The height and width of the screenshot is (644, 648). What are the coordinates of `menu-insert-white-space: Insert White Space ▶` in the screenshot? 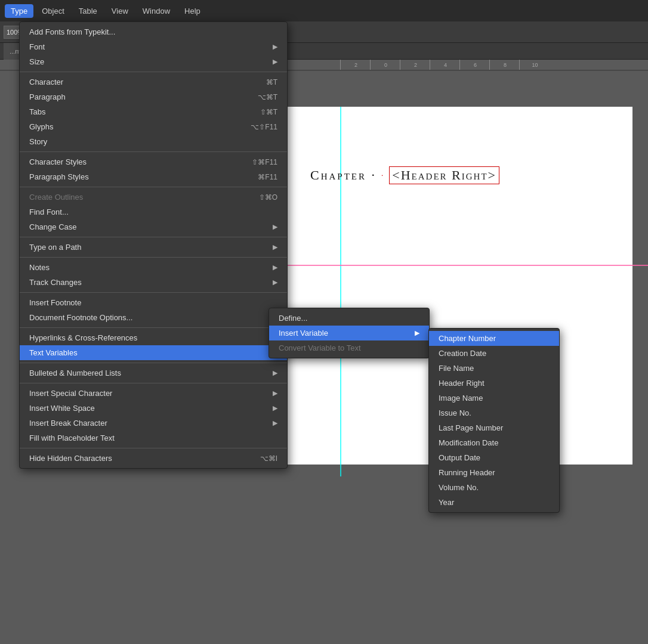 It's located at (153, 408).